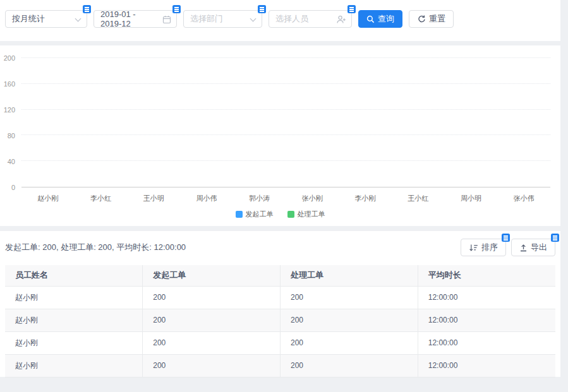 The image size is (568, 392). Describe the element at coordinates (11, 136) in the screenshot. I see `y-tick-label: 80` at that location.